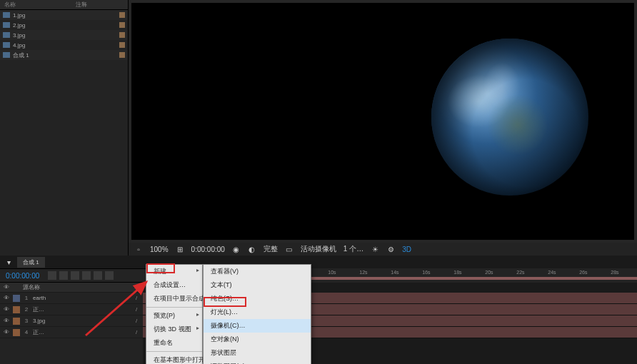 The image size is (637, 364). Describe the element at coordinates (383, 249) in the screenshot. I see `viewer-toolbar: ▫ 100% ⊞ 0:00:00:00 ◉ ◐ 完整 ▭ 活动摄像机 1 个… …` at that location.